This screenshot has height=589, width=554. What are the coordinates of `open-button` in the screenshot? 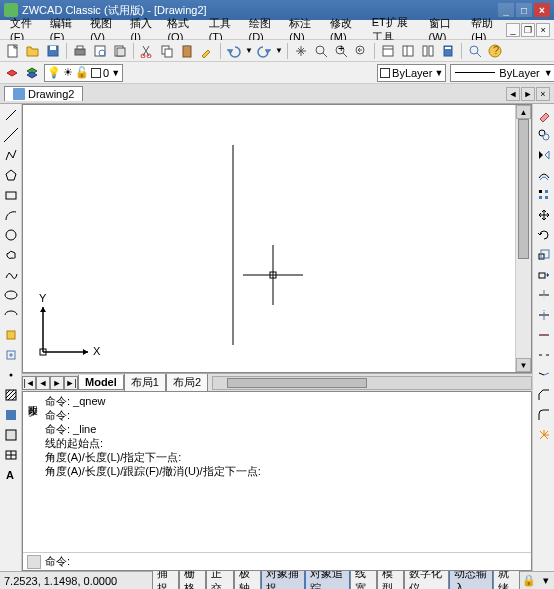 It's located at (33, 51).